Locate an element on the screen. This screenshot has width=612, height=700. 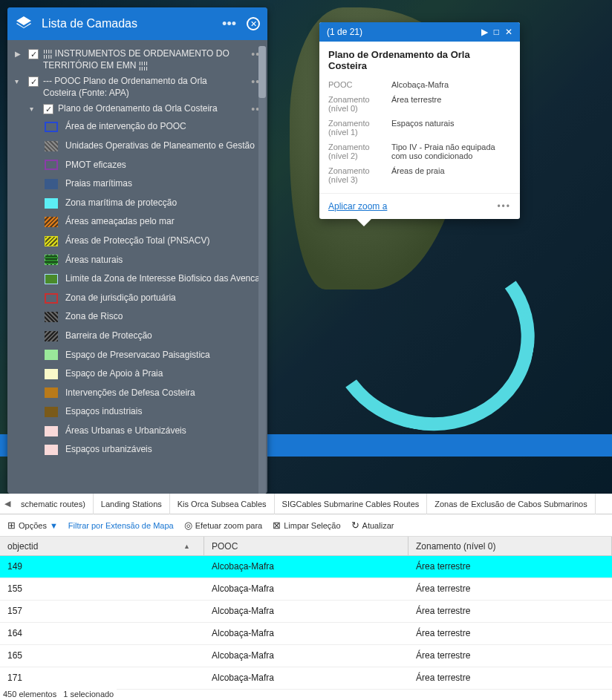
popup-attr-value: Áreas de praia is located at coordinates (452, 175).